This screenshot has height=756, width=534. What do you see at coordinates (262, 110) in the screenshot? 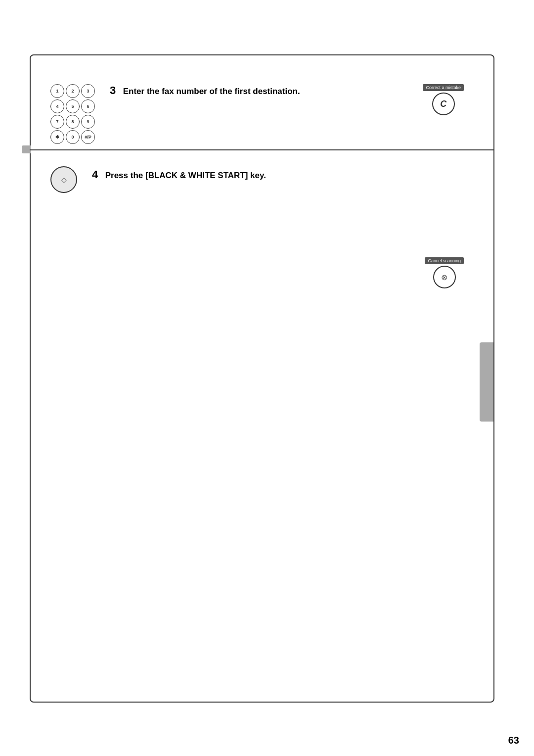
I see `step3-section: 1 2 3 4 5 6 7 8 9 ✱ 0 #/P 3 Enter the fa…` at bounding box center [262, 110].